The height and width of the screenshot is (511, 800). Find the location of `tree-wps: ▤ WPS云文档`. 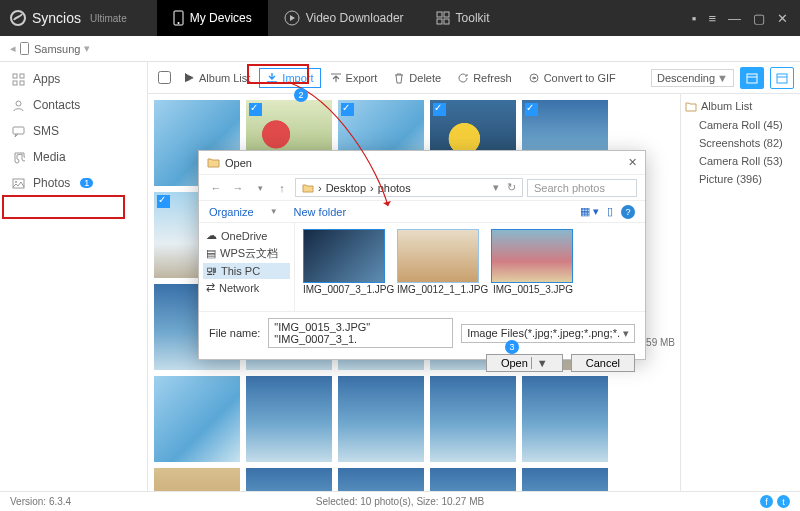

tree-wps: ▤ WPS云文档 is located at coordinates (246, 254).